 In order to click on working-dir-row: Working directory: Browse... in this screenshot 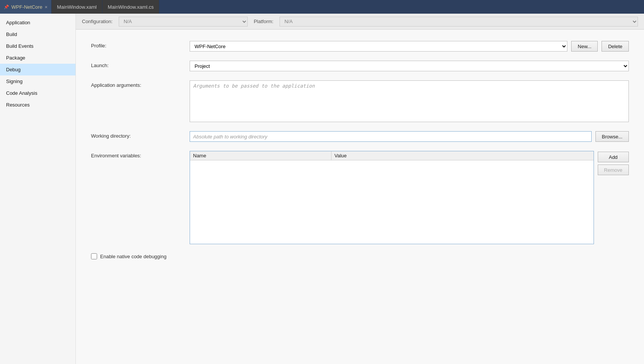, I will do `click(360, 136)`.